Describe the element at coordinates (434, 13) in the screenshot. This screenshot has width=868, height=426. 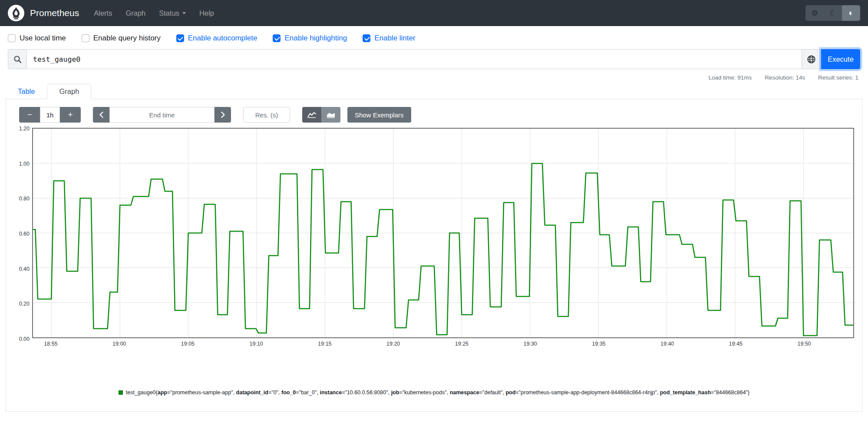
I see `navbar: Prometheus Alerts Graph Status Help ⚙ ☾ …` at that location.